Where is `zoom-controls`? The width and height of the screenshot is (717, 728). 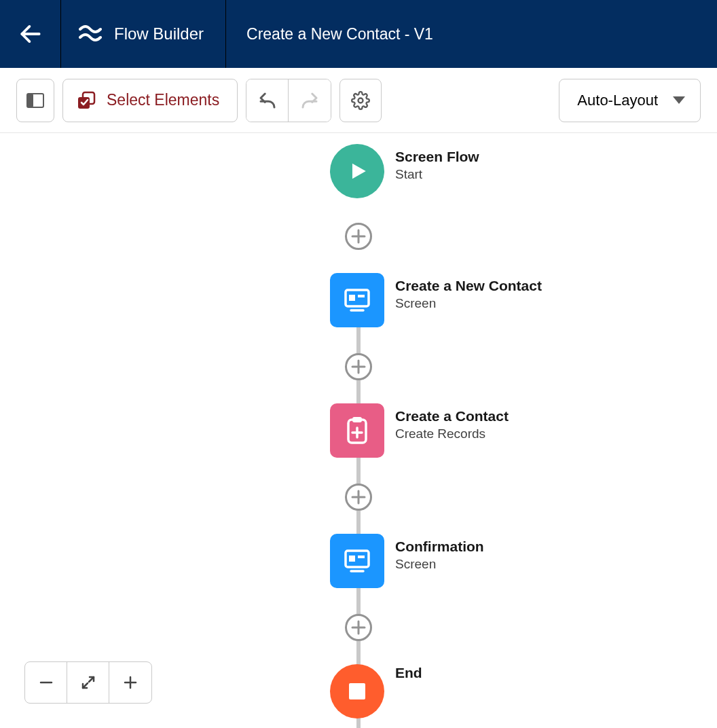 zoom-controls is located at coordinates (88, 682).